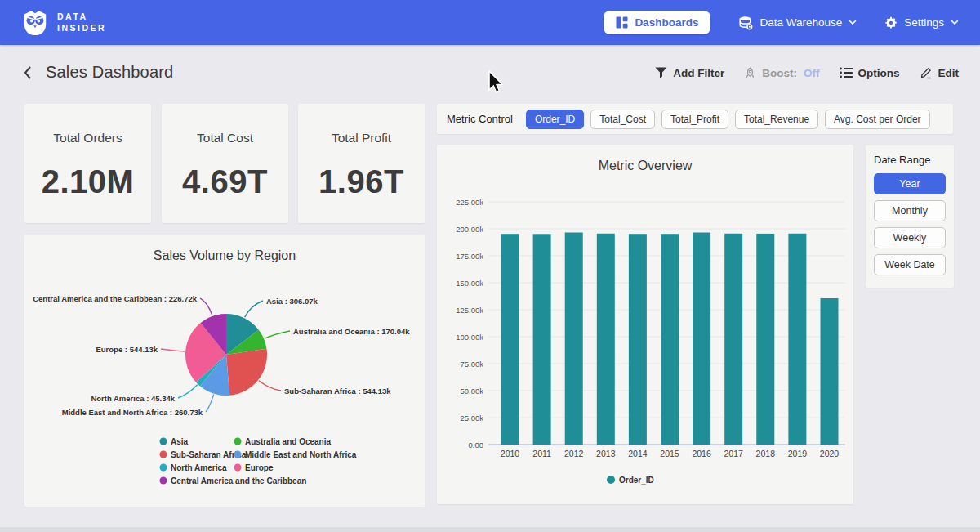 Image resolution: width=980 pixels, height=532 pixels. Describe the element at coordinates (830, 454) in the screenshot. I see `x-tick-label: 2020` at that location.